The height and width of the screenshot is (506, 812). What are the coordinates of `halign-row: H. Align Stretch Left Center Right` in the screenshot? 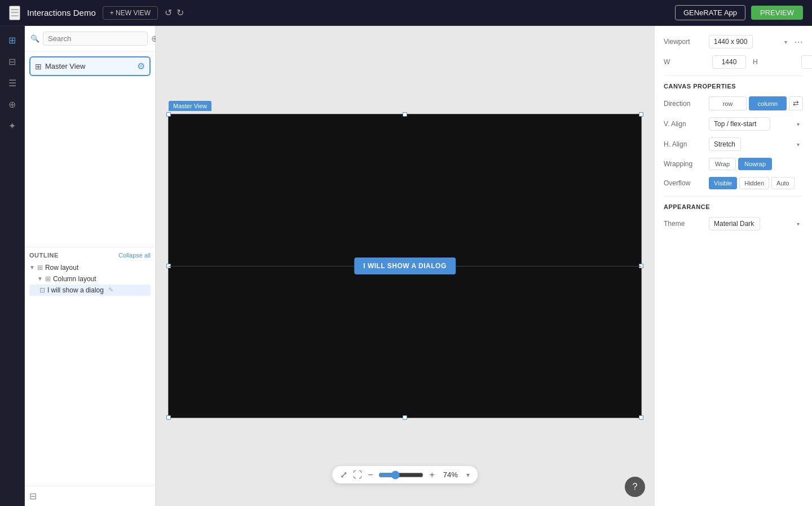 It's located at (733, 144).